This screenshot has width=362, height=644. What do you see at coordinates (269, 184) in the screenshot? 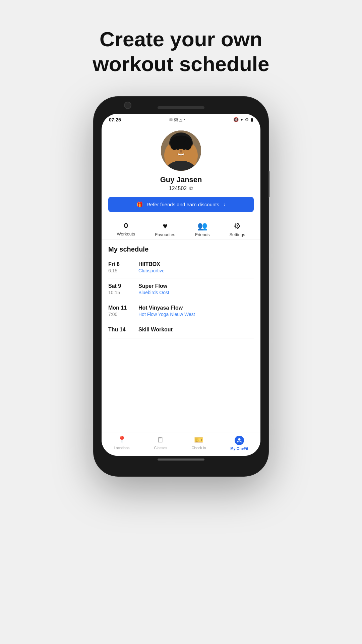
I see `phone-side-button` at bounding box center [269, 184].